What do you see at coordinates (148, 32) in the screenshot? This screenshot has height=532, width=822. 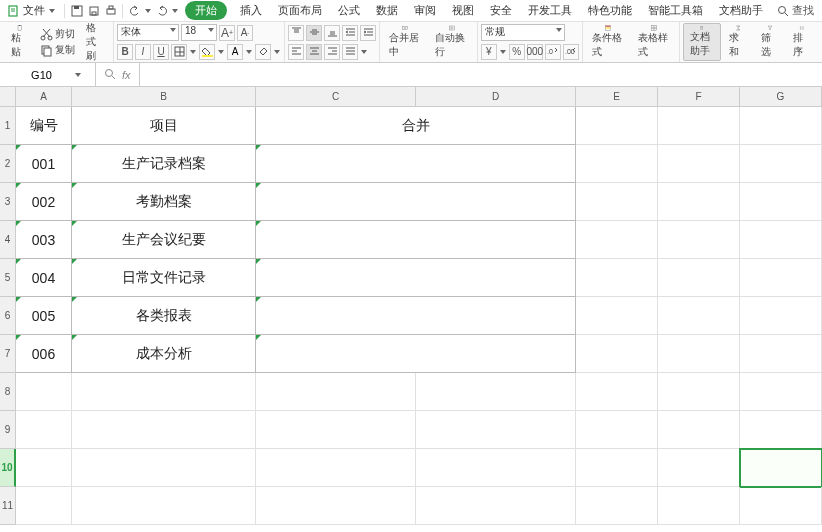 I see `font-name-select: 宋体` at bounding box center [148, 32].